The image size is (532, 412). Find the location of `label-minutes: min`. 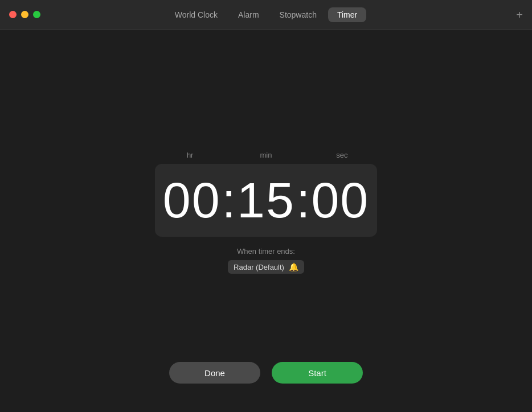

label-minutes: min is located at coordinates (266, 155).